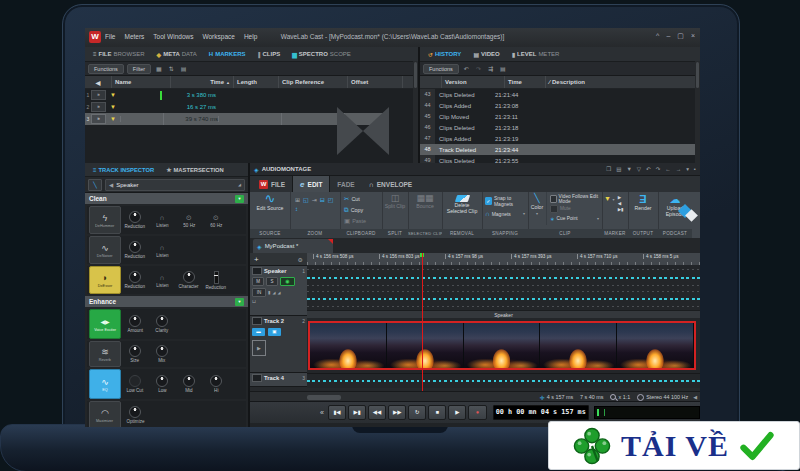 The height and width of the screenshot is (471, 800). I want to click on tab-edit: e EDIT, so click(311, 184).